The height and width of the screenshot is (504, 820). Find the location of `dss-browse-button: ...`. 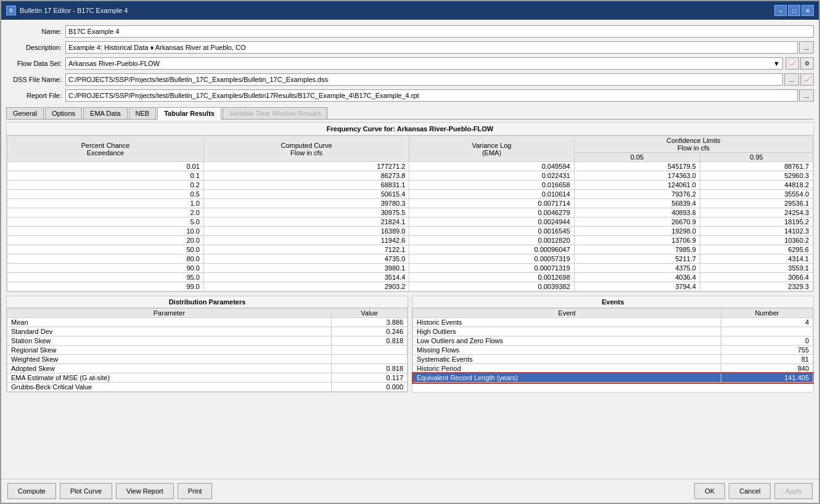

dss-browse-button: ... is located at coordinates (792, 79).